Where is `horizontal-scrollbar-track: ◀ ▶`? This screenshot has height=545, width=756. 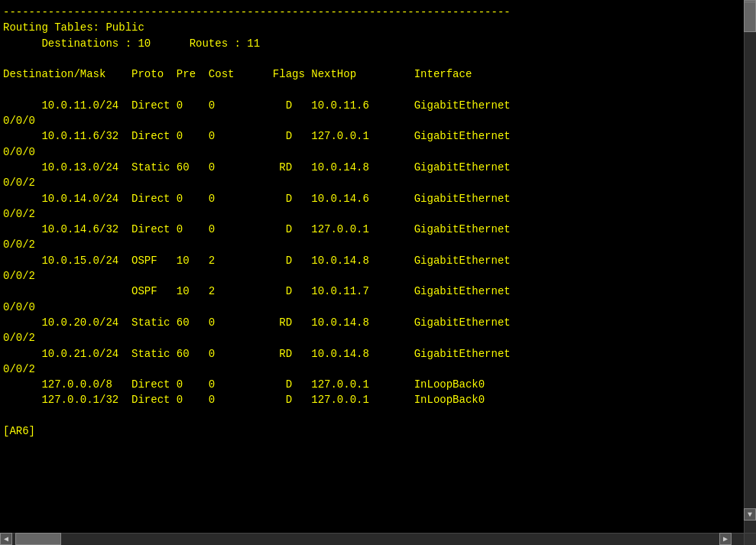 horizontal-scrollbar-track: ◀ ▶ is located at coordinates (372, 539).